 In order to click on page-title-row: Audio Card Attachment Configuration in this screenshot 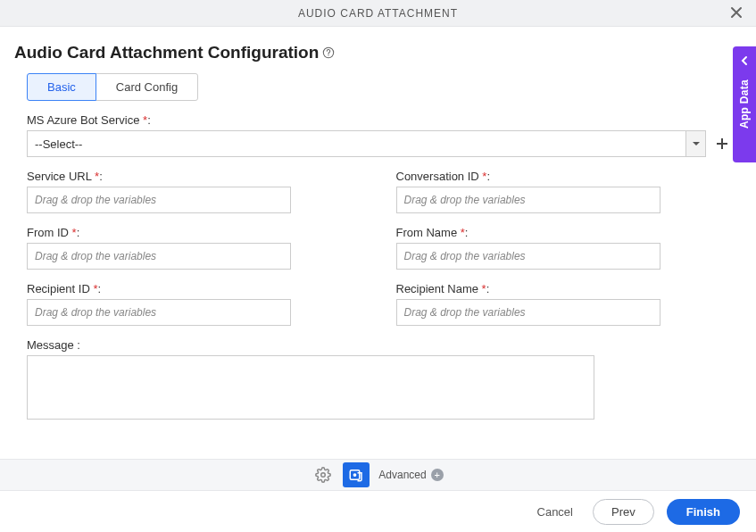, I will do `click(378, 50)`.